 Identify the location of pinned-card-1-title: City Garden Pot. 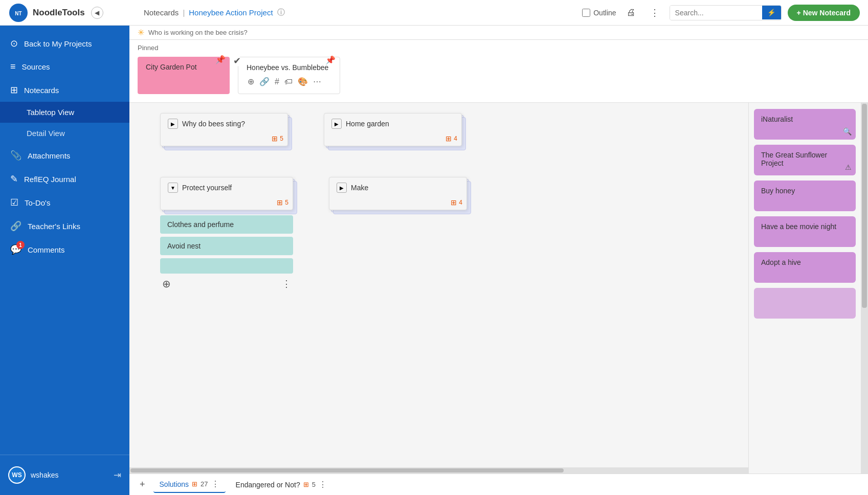
(171, 67).